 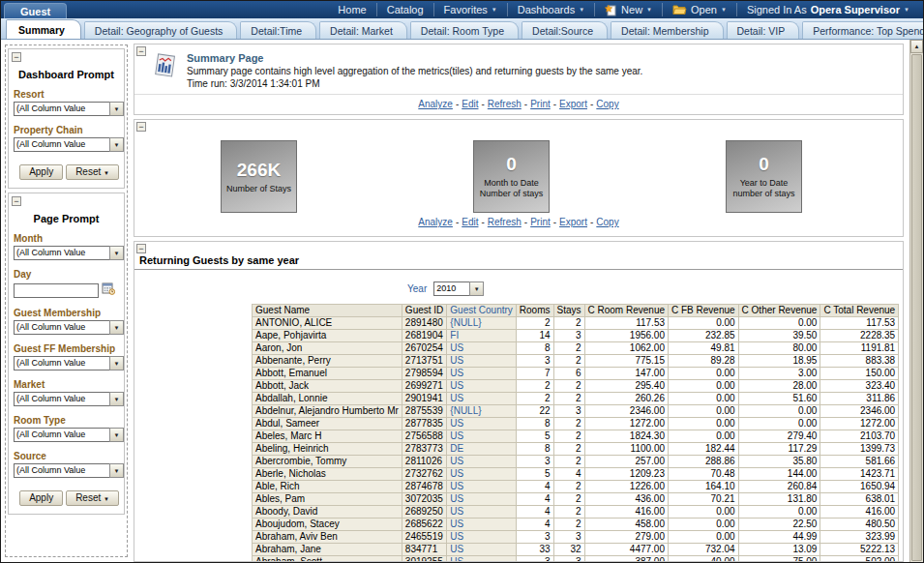 What do you see at coordinates (16, 201) in the screenshot?
I see `collapse-page-prompt-icon: −` at bounding box center [16, 201].